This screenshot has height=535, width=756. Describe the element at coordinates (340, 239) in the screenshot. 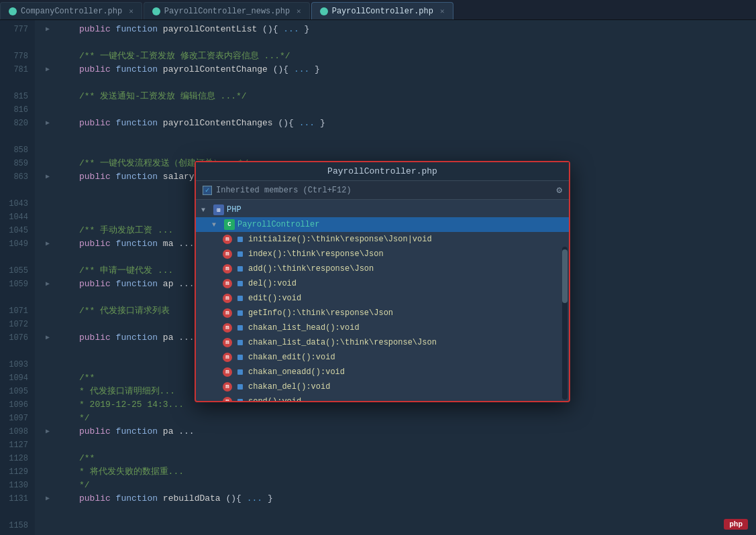

I see `method-label-0: initialize():\think\response\Json|void` at that location.